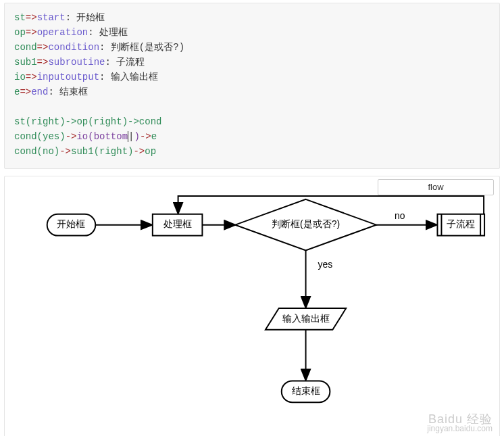  Describe the element at coordinates (325, 264) in the screenshot. I see `yes-label: yes` at that location.